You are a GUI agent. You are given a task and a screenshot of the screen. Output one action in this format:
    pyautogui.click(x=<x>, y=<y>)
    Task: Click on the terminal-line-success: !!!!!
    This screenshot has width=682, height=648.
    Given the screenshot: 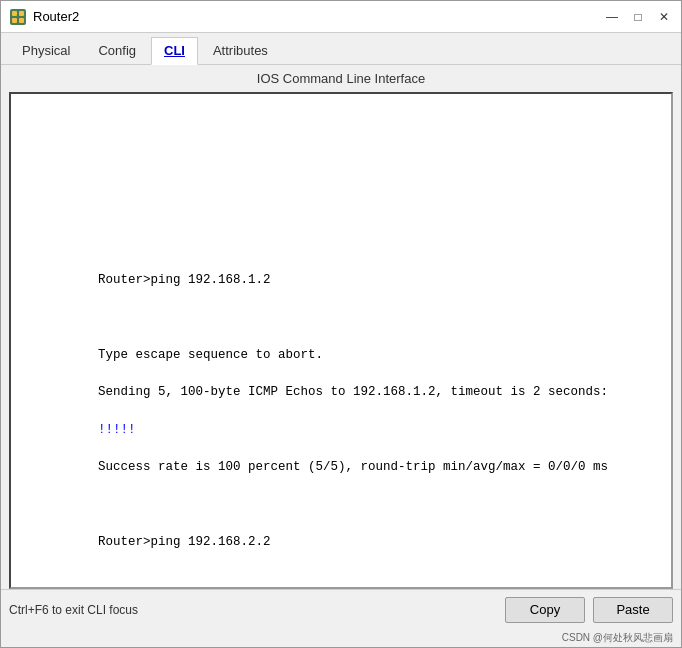 What is the action you would take?
    pyautogui.click(x=117, y=430)
    